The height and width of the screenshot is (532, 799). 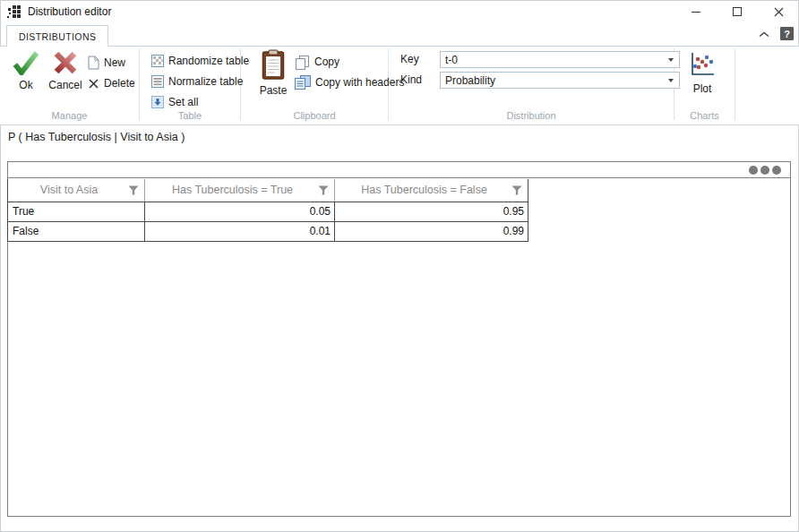 I want to click on plot-button: Plot, so click(x=702, y=73).